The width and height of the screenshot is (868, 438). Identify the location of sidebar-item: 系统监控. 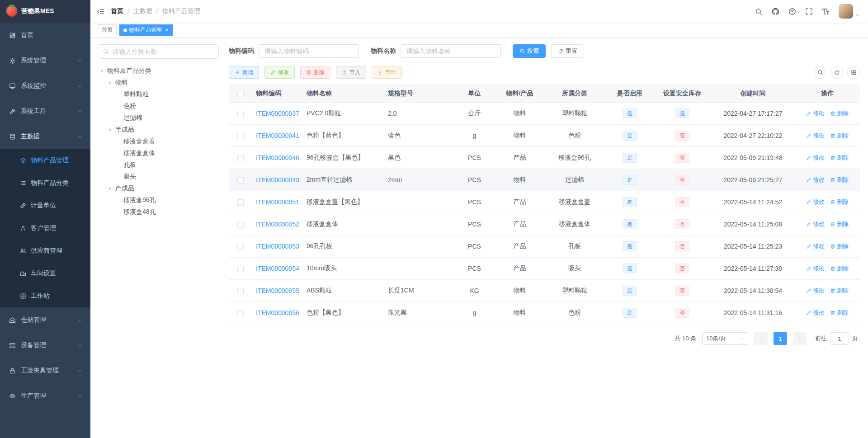
(45, 86).